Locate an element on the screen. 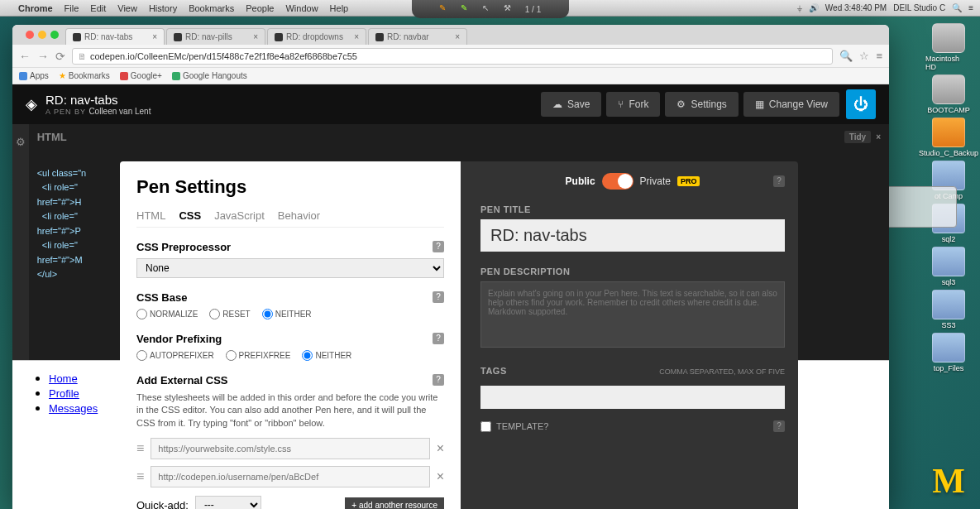 This screenshot has height=509, width=980. spotlight-icon: 🔍 is located at coordinates (957, 8).